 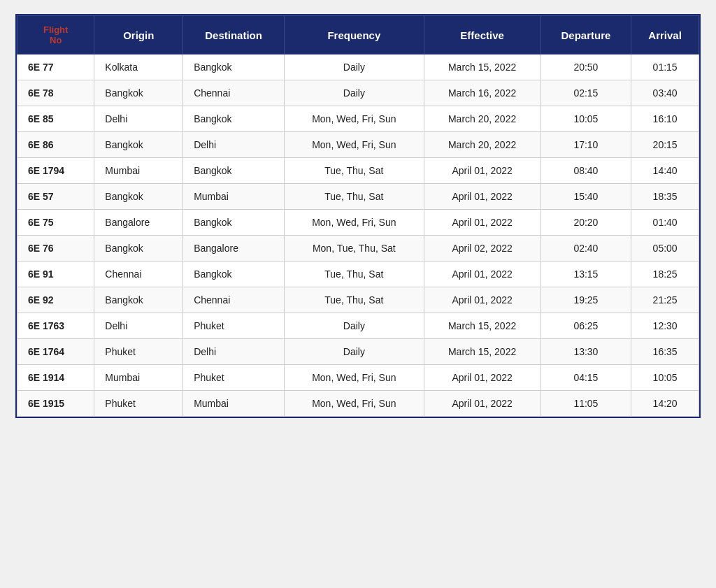 What do you see at coordinates (56, 145) in the screenshot?
I see `flight-no-cell: 6E 86` at bounding box center [56, 145].